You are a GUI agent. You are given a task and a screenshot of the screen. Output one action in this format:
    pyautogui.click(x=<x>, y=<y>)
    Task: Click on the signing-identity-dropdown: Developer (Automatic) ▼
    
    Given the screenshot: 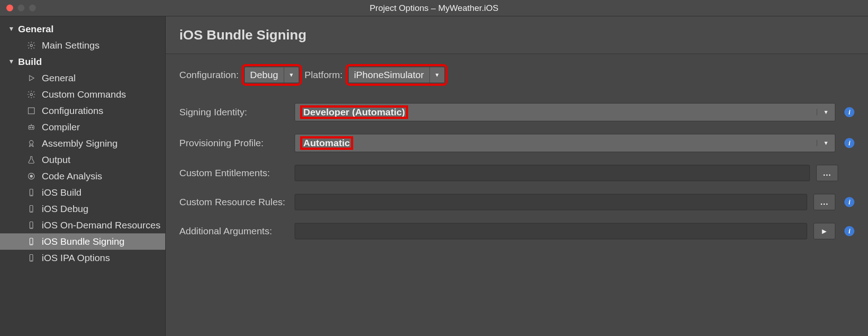 What is the action you would take?
    pyautogui.click(x=565, y=112)
    